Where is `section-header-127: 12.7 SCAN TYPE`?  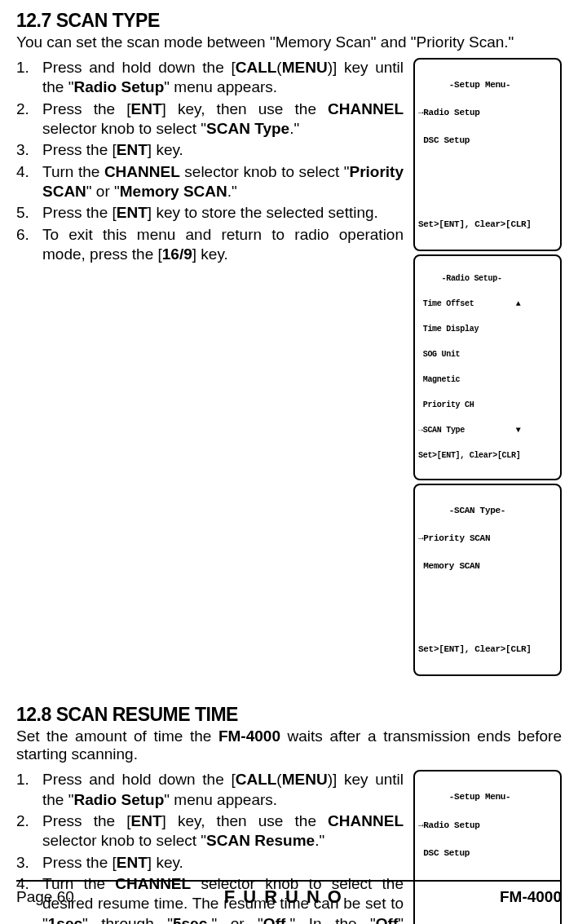 section-header-127: 12.7 SCAN TYPE is located at coordinates (289, 21).